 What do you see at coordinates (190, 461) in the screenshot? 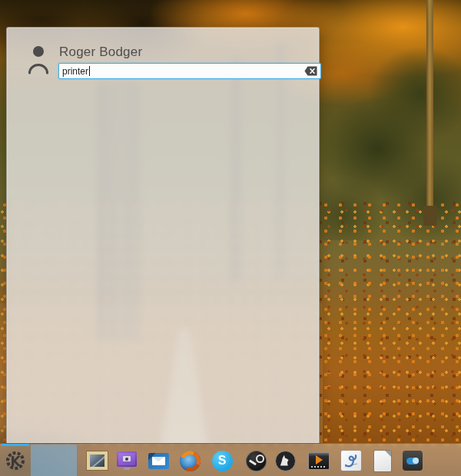
I see `firefox-icon` at bounding box center [190, 461].